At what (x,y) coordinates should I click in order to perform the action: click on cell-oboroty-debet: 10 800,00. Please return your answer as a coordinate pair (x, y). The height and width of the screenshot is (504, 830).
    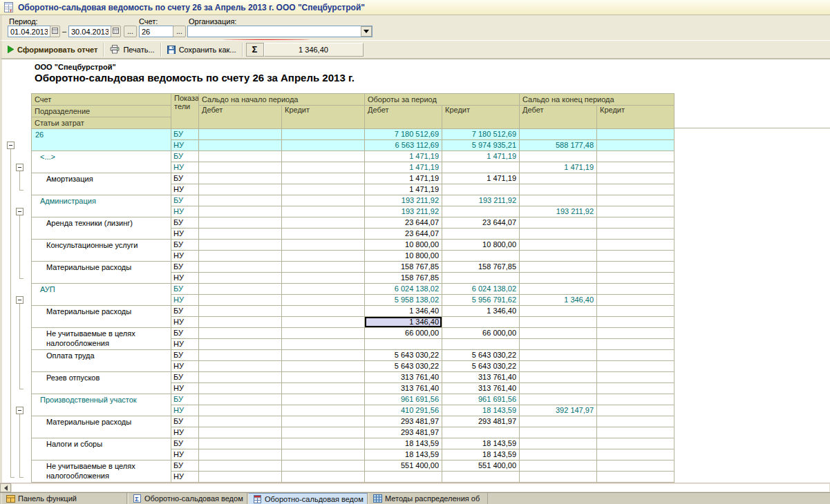
    Looking at the image, I should click on (404, 256).